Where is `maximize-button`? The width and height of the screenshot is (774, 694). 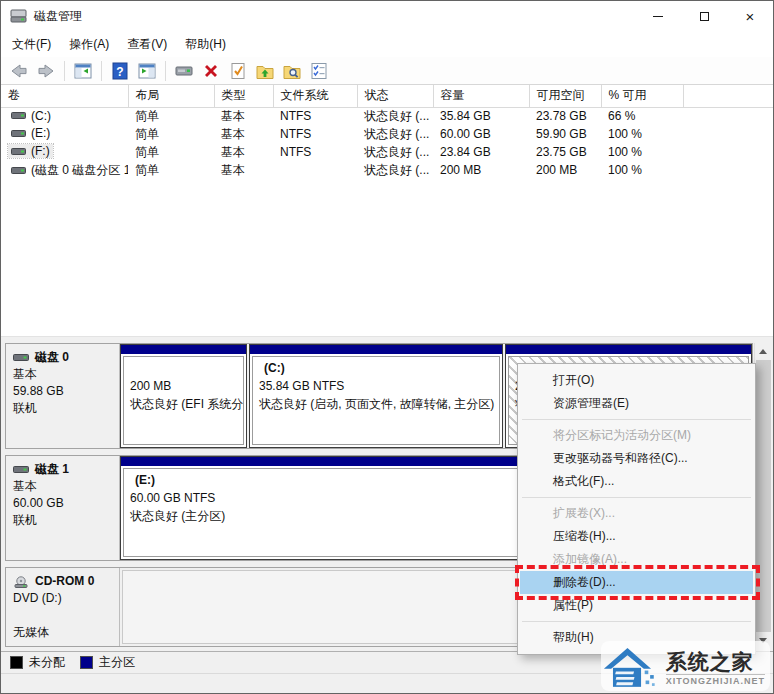 maximize-button is located at coordinates (704, 16).